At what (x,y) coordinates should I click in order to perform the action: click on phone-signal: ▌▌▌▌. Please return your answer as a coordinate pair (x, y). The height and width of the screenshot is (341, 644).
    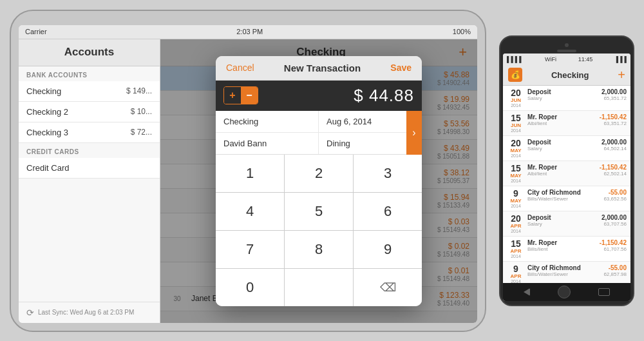
    Looking at the image, I should click on (515, 59).